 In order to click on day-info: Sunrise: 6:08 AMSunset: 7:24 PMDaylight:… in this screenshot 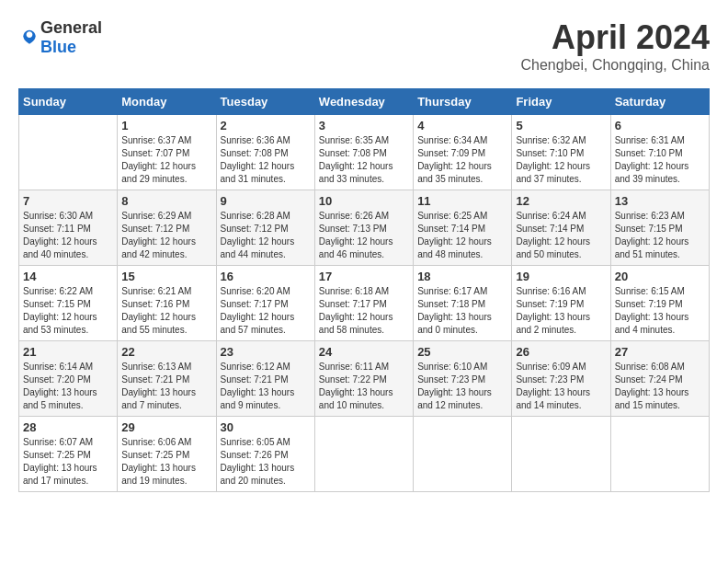, I will do `click(660, 386)`.